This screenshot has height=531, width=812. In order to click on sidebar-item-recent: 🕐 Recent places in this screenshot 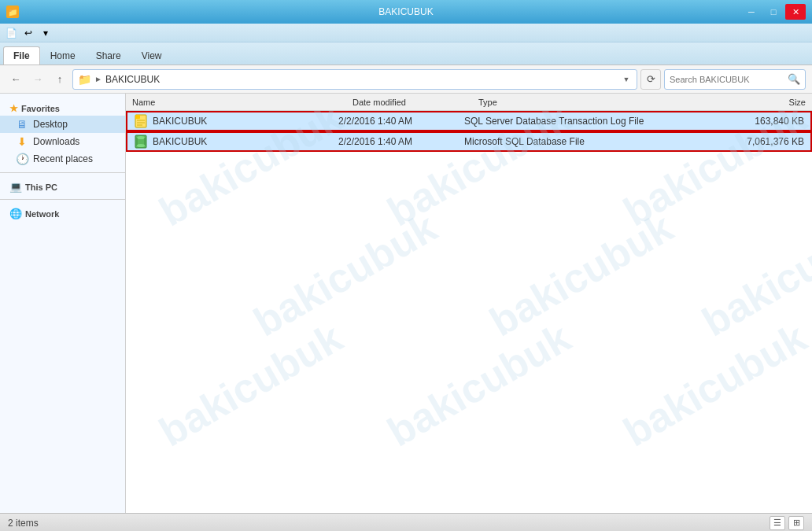, I will do `click(63, 159)`.